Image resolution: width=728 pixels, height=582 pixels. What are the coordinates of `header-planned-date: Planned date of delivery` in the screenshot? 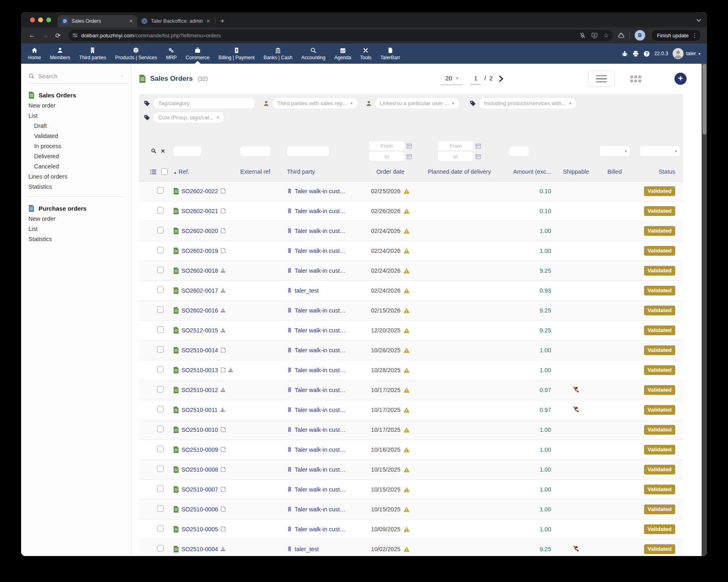 It's located at (459, 172).